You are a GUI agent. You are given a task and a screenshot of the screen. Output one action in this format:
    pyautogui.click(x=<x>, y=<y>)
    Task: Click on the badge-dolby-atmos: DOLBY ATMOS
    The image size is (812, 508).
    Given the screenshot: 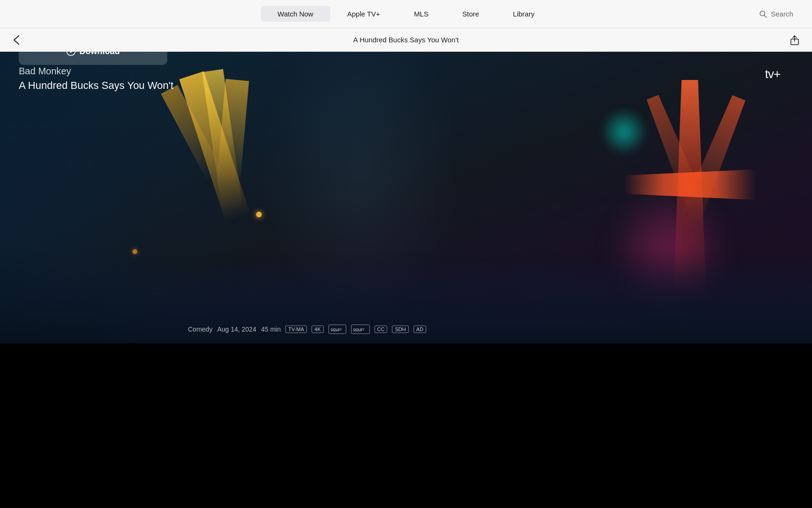 What is the action you would take?
    pyautogui.click(x=360, y=329)
    